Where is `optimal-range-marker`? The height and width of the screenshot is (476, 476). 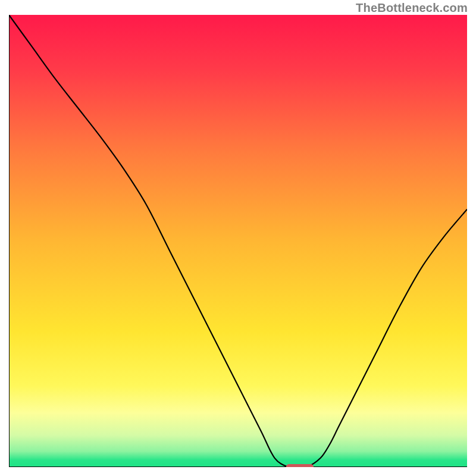 optimal-range-marker is located at coordinates (300, 465).